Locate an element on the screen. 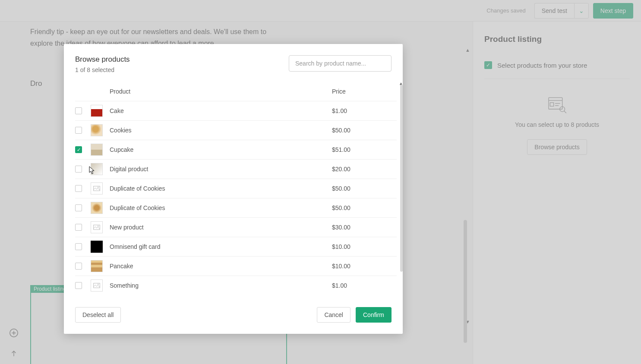  product-name: New product is located at coordinates (221, 228).